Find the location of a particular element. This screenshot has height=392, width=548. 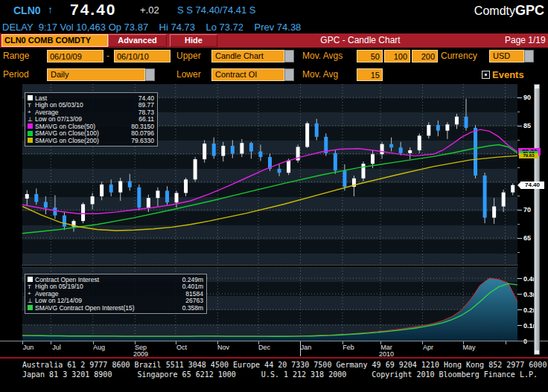

legend-value: 80.0796 is located at coordinates (143, 133).